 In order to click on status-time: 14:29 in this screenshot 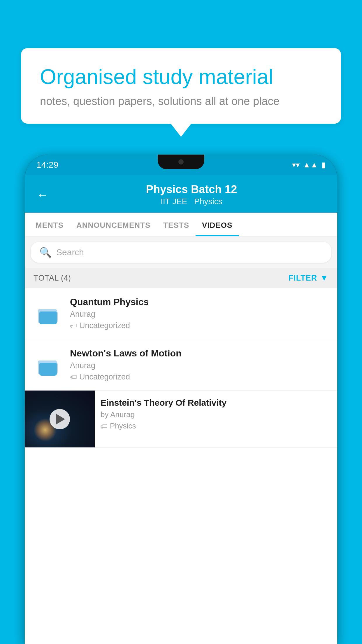, I will do `click(47, 165)`.